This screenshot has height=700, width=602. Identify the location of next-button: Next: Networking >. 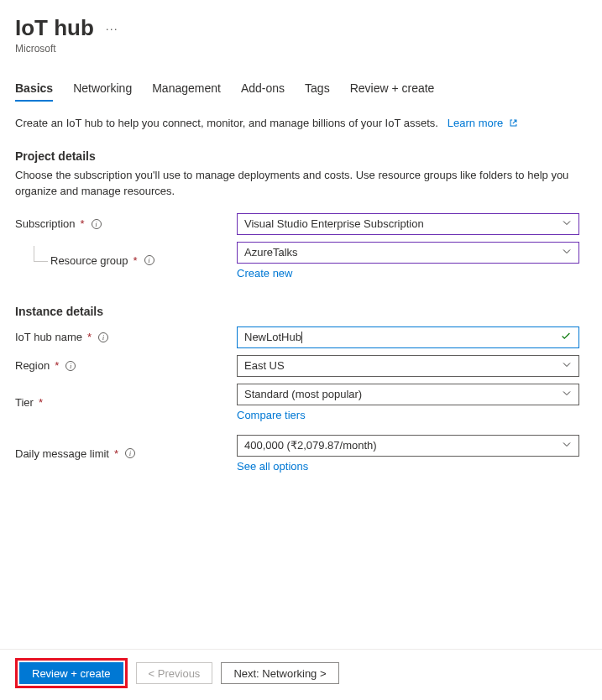
(280, 673).